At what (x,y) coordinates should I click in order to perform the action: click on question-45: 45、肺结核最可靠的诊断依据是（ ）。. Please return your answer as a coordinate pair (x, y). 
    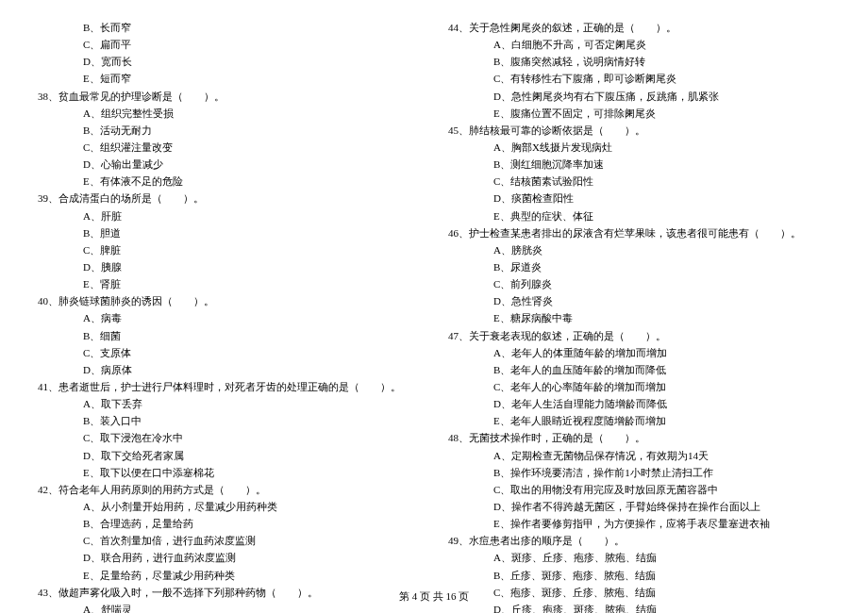
    Looking at the image, I should click on (640, 130).